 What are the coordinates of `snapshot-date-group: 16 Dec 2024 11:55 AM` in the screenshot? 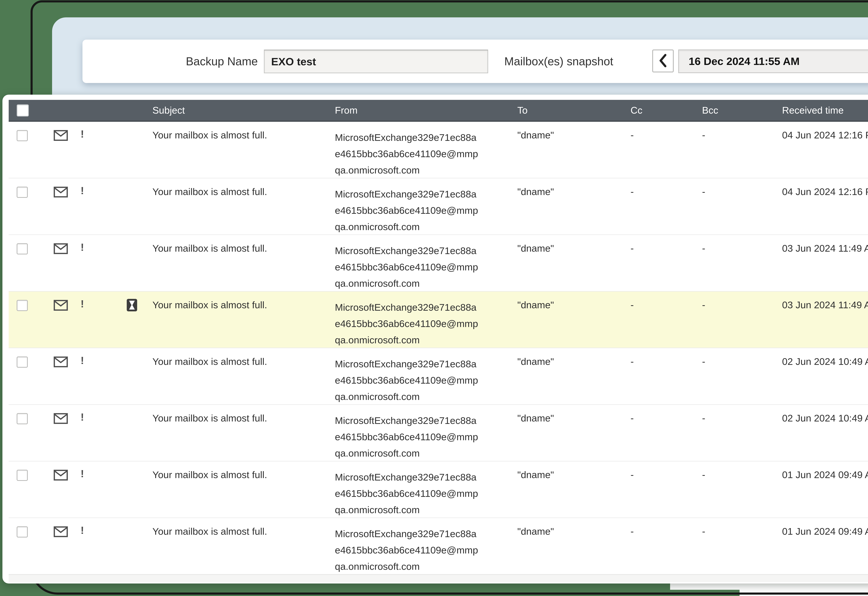 It's located at (773, 61).